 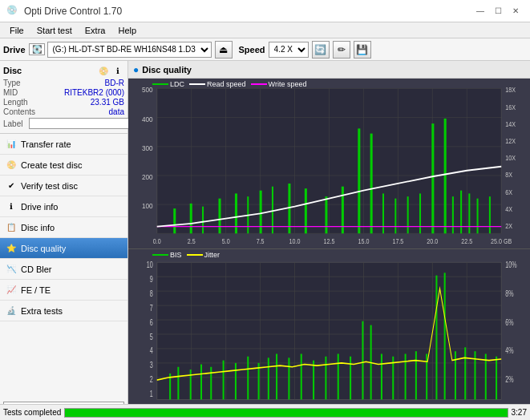 What do you see at coordinates (17, 30) in the screenshot?
I see `menu-file: File` at bounding box center [17, 30].